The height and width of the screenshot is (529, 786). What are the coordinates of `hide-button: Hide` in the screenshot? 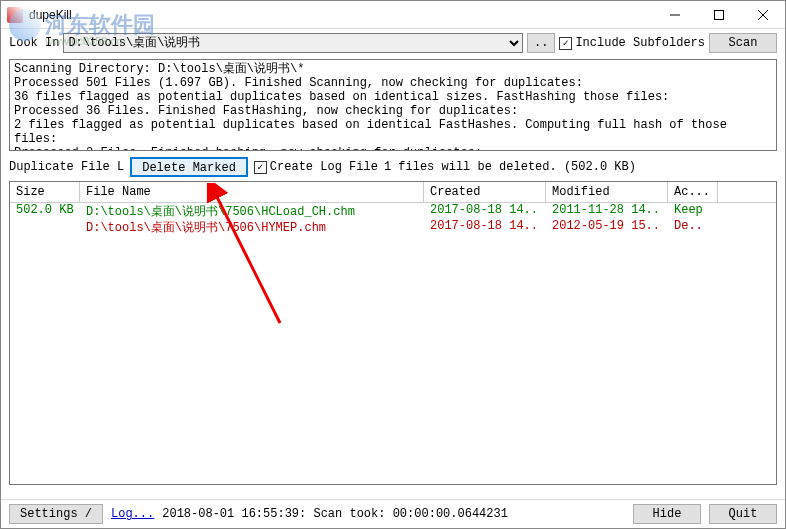 It's located at (667, 514).